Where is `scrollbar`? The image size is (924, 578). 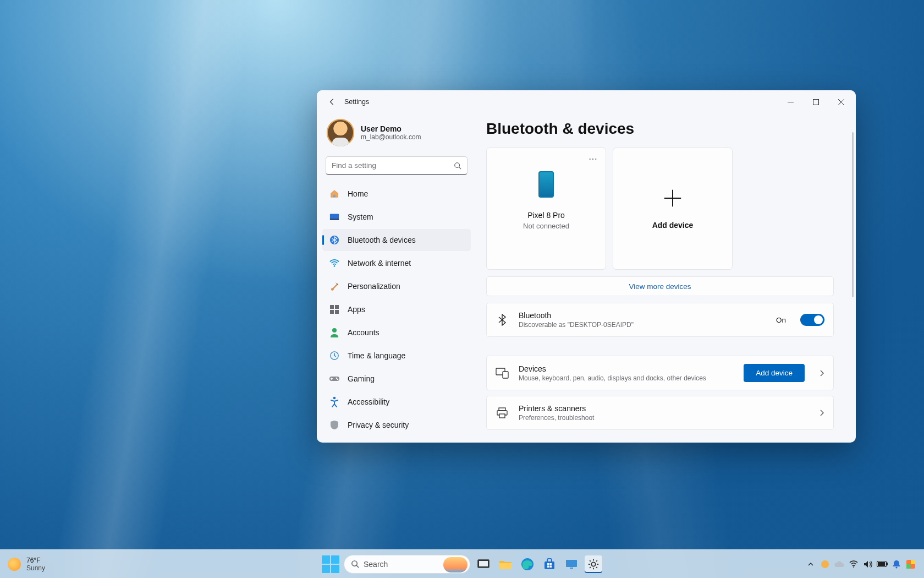
scrollbar is located at coordinates (853, 215).